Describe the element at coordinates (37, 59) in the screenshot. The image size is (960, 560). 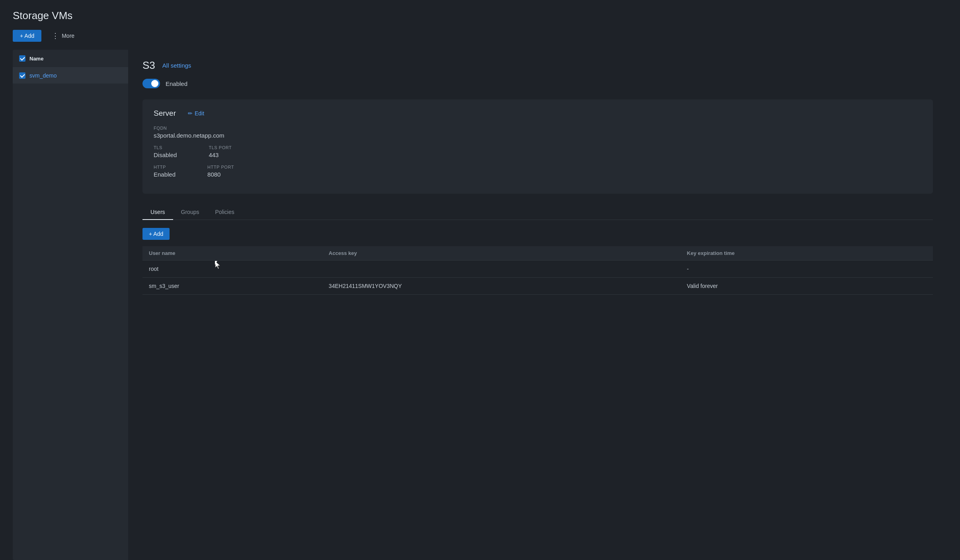
I see `vm-list-header-label: Name` at that location.